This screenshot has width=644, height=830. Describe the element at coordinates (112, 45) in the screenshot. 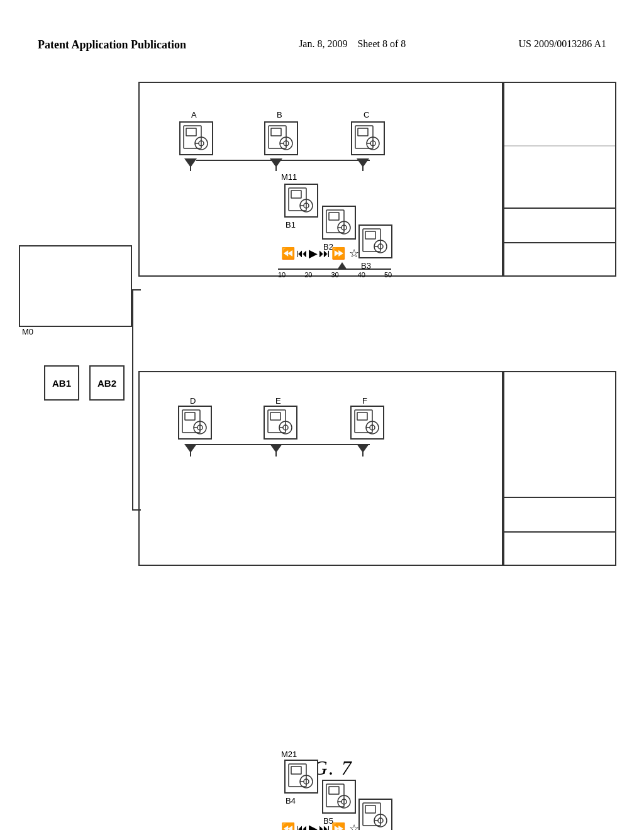

I see `header-left: Patent Application Publication` at that location.